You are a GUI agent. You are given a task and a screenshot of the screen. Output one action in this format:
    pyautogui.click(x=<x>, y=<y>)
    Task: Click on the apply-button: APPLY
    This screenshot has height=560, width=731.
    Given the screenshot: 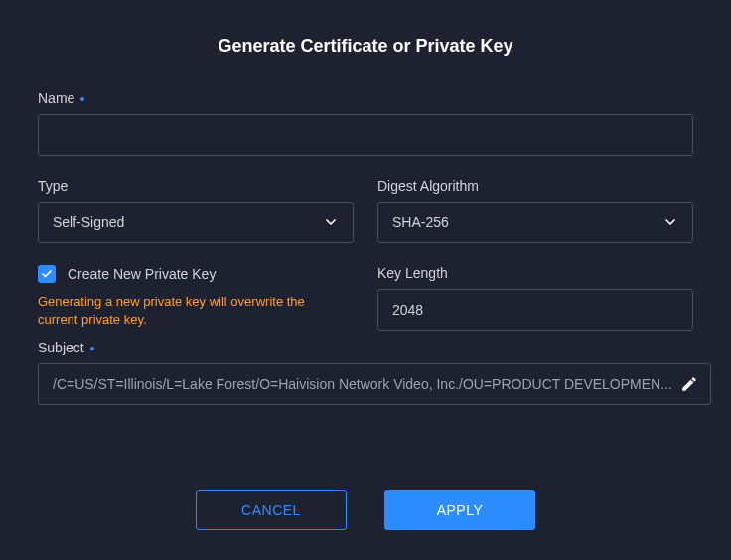 What is the action you would take?
    pyautogui.click(x=460, y=510)
    